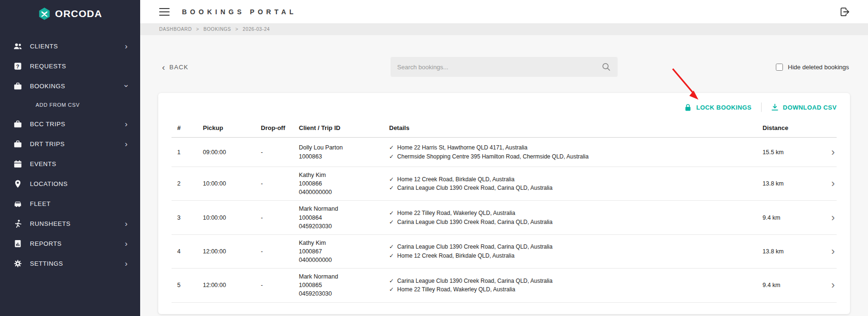 This screenshot has width=868, height=316. Describe the element at coordinates (18, 224) in the screenshot. I see `runner-icon` at that location.